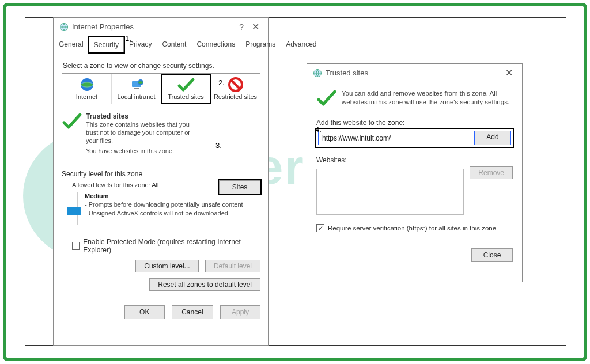  I want to click on help-button: ?, so click(241, 27).